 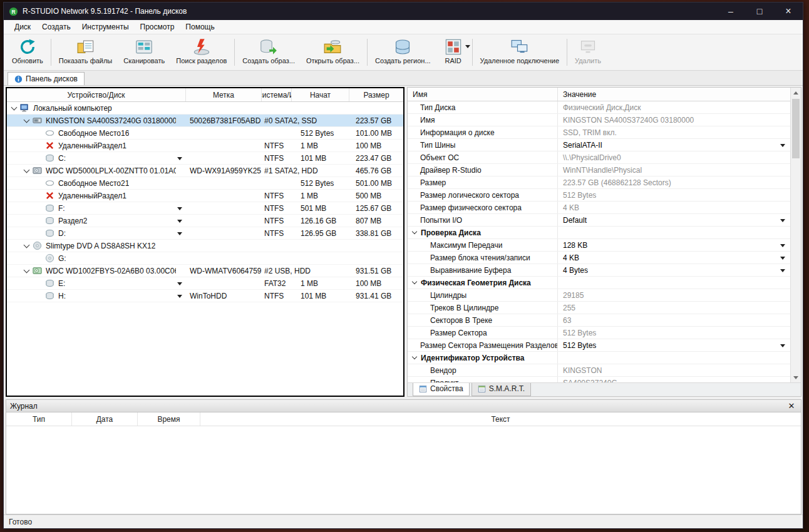 I want to click on column-header-start: Начат, so click(x=321, y=95).